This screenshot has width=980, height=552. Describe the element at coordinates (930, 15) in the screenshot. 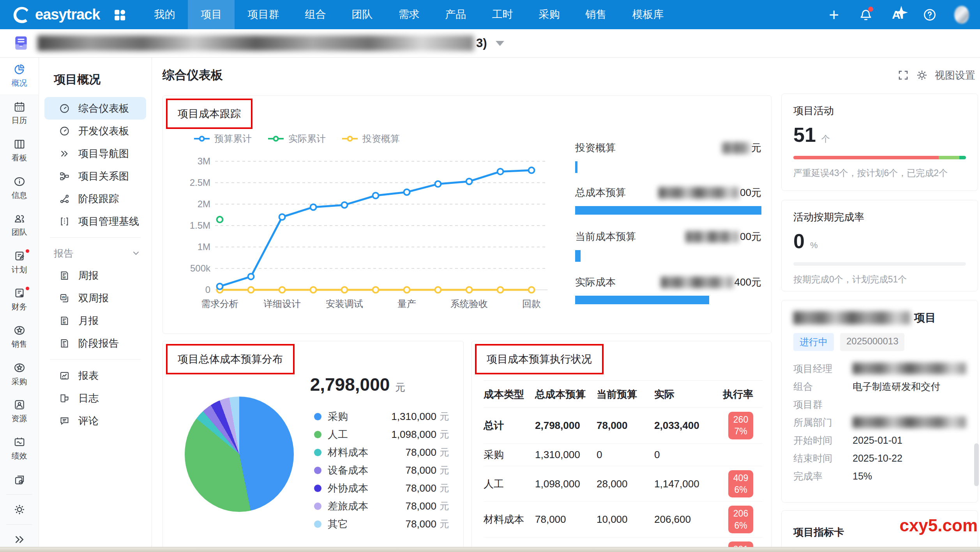

I see `help-button` at that location.